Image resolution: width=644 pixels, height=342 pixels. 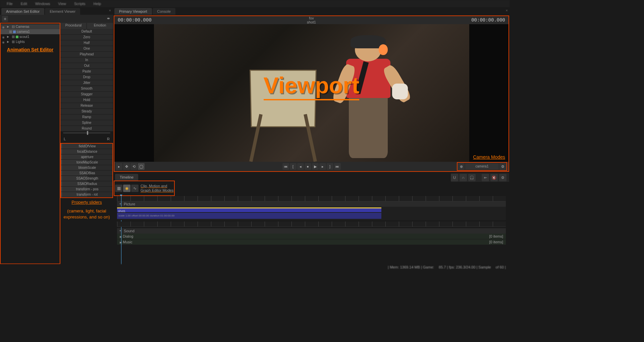 What do you see at coordinates (286, 166) in the screenshot?
I see `rewind-icon: ⏮` at bounding box center [286, 166].